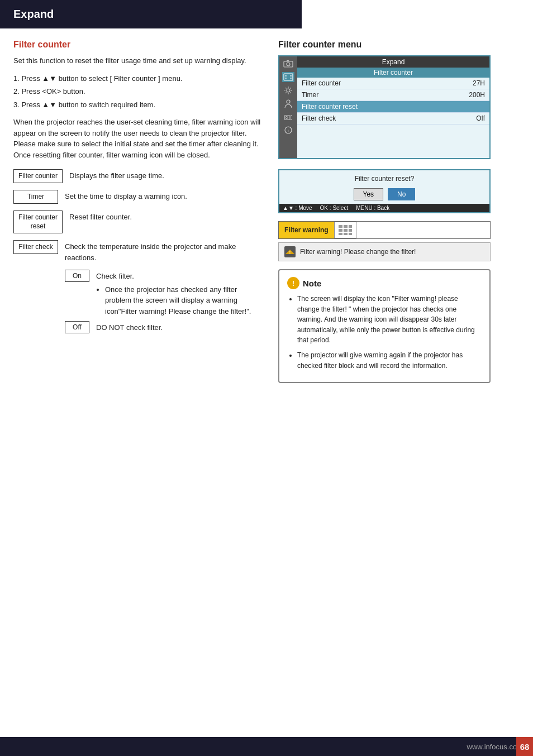  I want to click on menu-row-filter-check: Filter check Off, so click(393, 118).